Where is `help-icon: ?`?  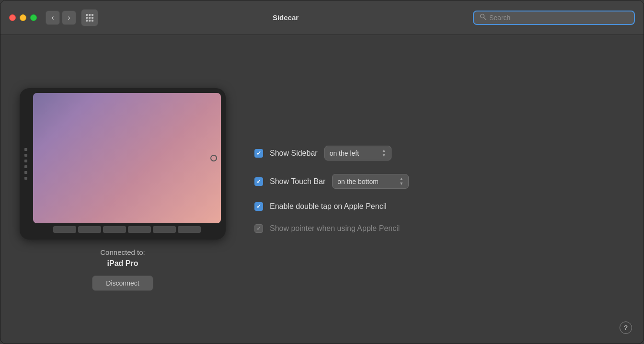
help-icon: ? is located at coordinates (626, 328).